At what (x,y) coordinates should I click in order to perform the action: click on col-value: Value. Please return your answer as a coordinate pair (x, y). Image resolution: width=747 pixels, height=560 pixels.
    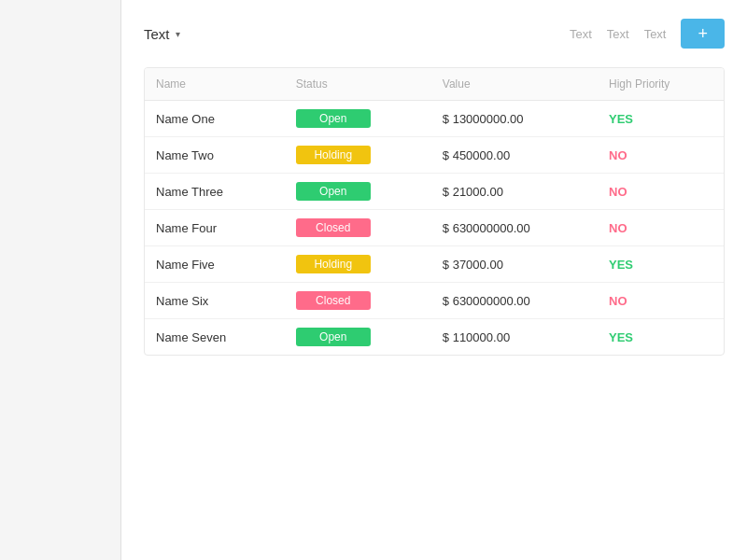
    Looking at the image, I should click on (514, 84).